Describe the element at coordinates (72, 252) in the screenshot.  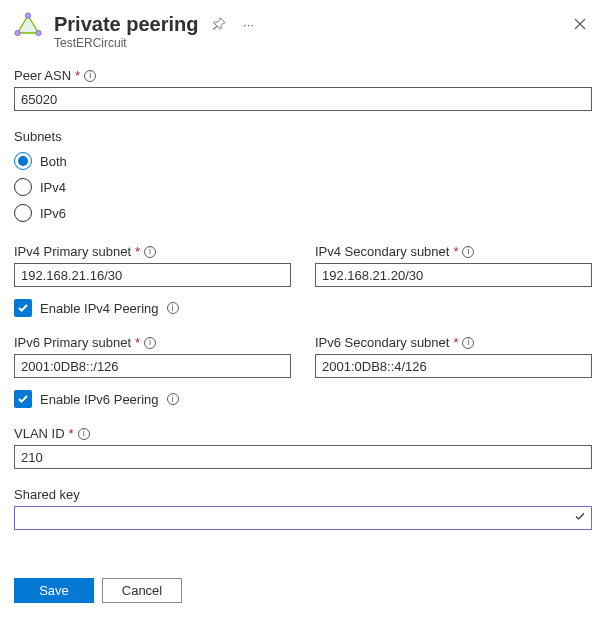
I see `ipv4-primary-label: IPv4 Primary subnet` at that location.